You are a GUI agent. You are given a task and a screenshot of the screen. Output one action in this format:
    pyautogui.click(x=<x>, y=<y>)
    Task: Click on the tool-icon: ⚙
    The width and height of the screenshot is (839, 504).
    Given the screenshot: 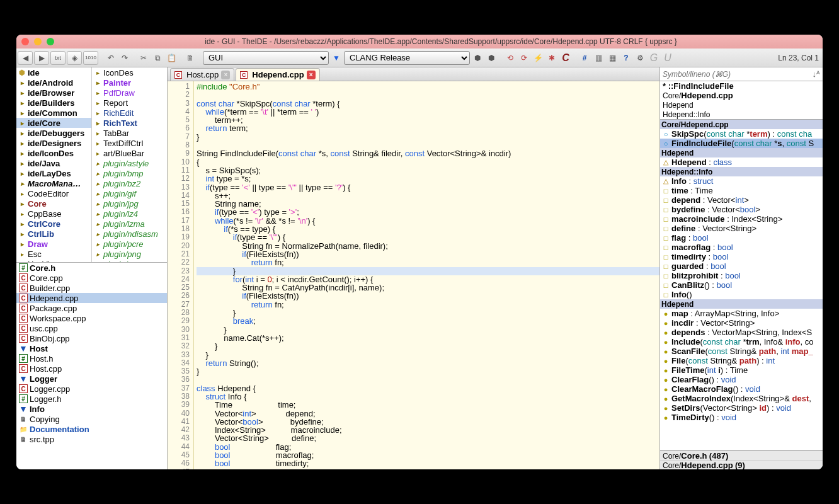 What is the action you would take?
    pyautogui.click(x=640, y=58)
    